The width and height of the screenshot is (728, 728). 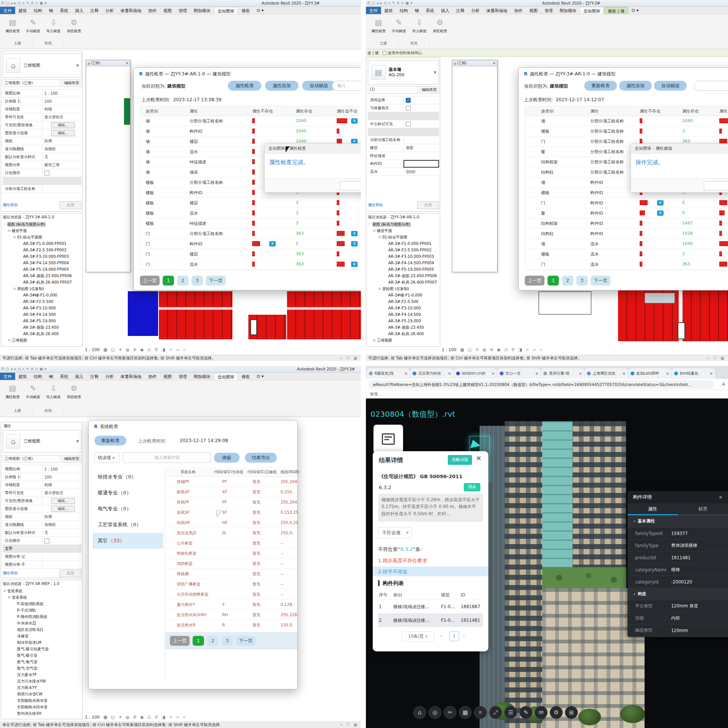 What do you see at coordinates (249, 224) in the screenshot?
I see `table-row: 楼板特征描述 0≣ 3 0≣` at bounding box center [249, 224].